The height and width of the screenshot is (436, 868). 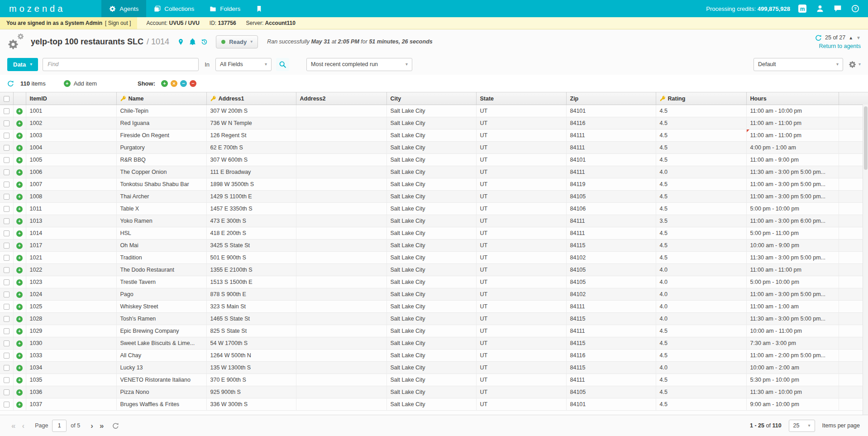 I want to click on page-number-input, so click(x=59, y=426).